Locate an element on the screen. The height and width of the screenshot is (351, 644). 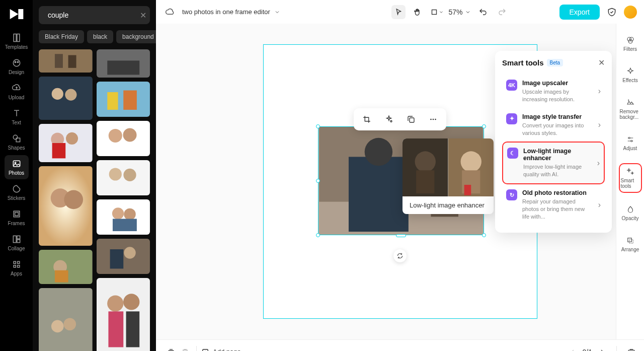
user-avatar is located at coordinates (630, 12).